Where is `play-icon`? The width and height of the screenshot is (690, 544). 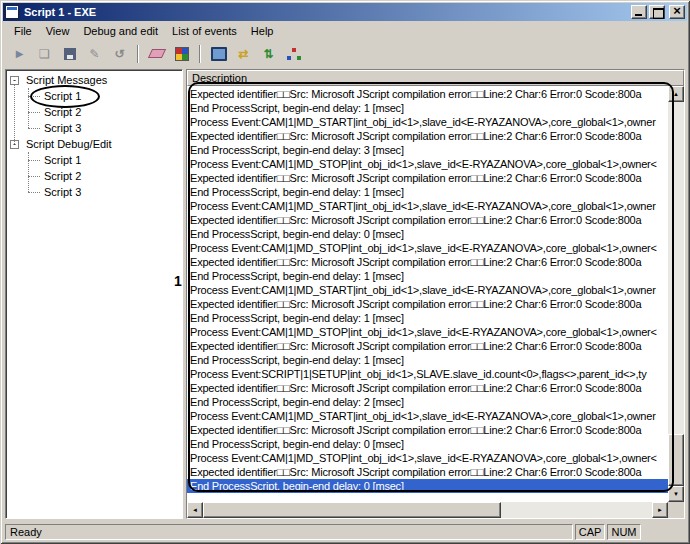 play-icon is located at coordinates (20, 54).